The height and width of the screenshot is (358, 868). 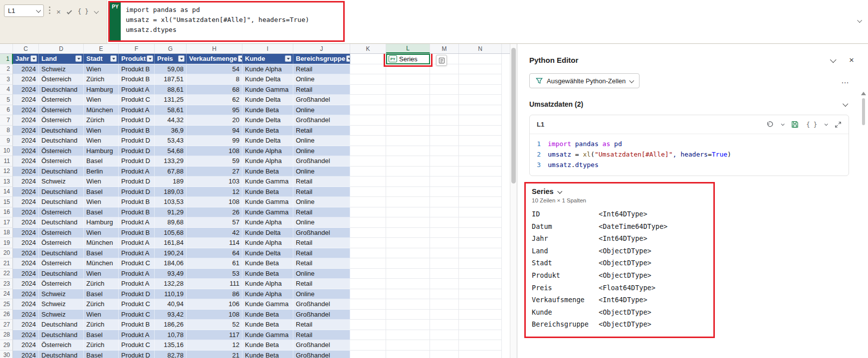 I want to click on cell: Kunde Gamma, so click(x=268, y=202).